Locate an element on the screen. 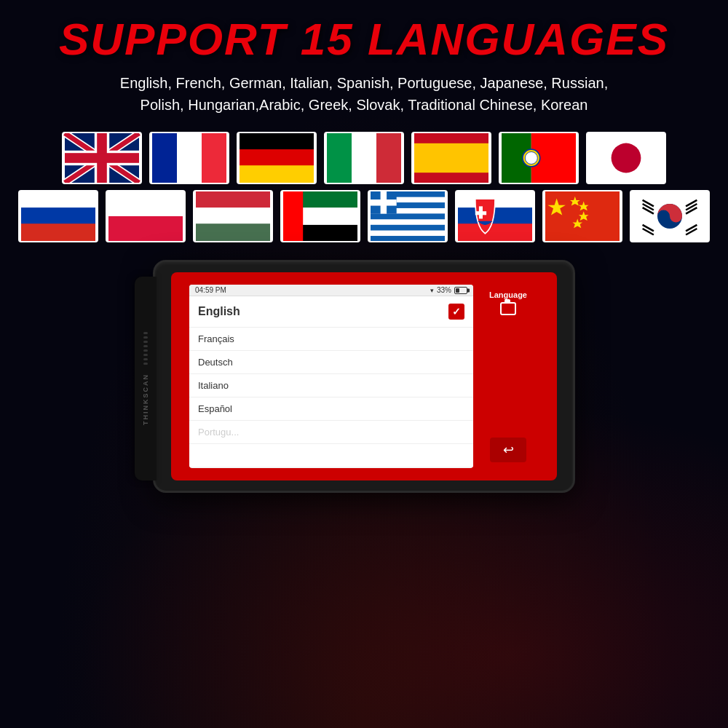 This screenshot has height=728, width=728. language-name-english: English is located at coordinates (219, 312).